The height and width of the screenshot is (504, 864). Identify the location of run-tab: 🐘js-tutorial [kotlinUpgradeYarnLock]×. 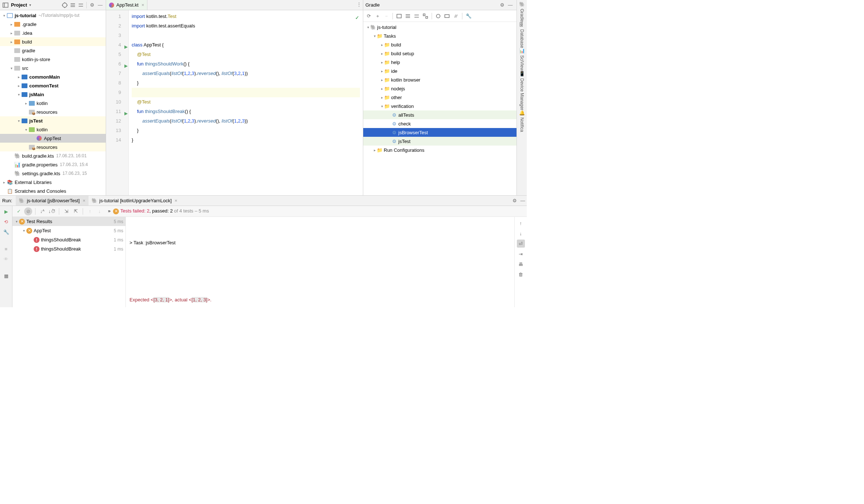
(135, 200).